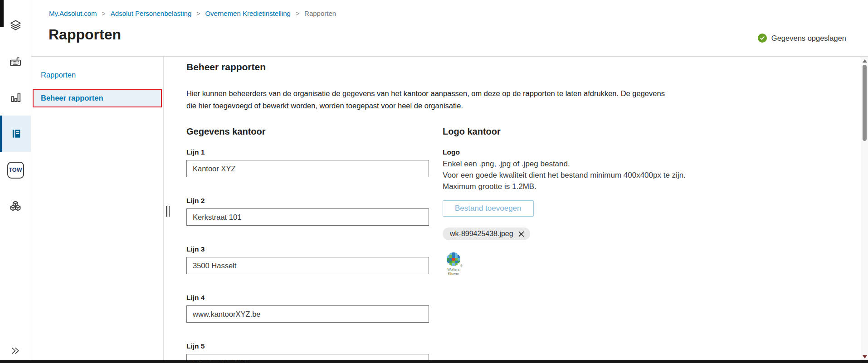 The width and height of the screenshot is (868, 363). I want to click on window-corner-strip, so click(2, 14).